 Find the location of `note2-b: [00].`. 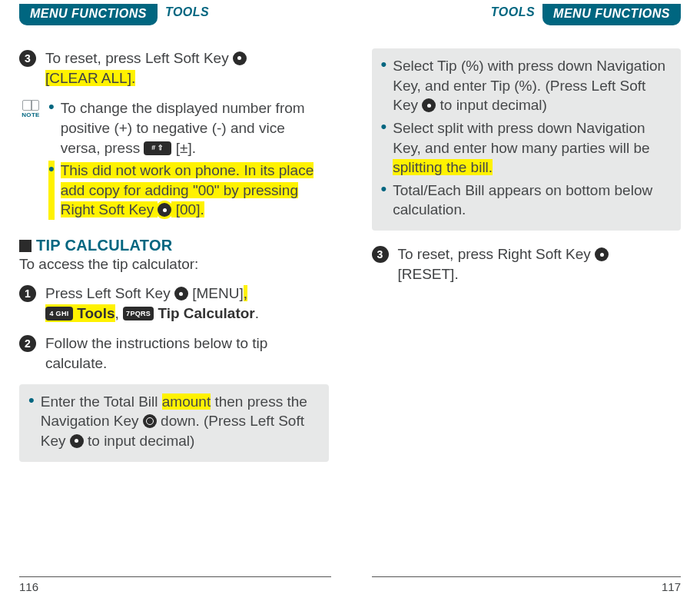

note2-b: [00]. is located at coordinates (187, 209).